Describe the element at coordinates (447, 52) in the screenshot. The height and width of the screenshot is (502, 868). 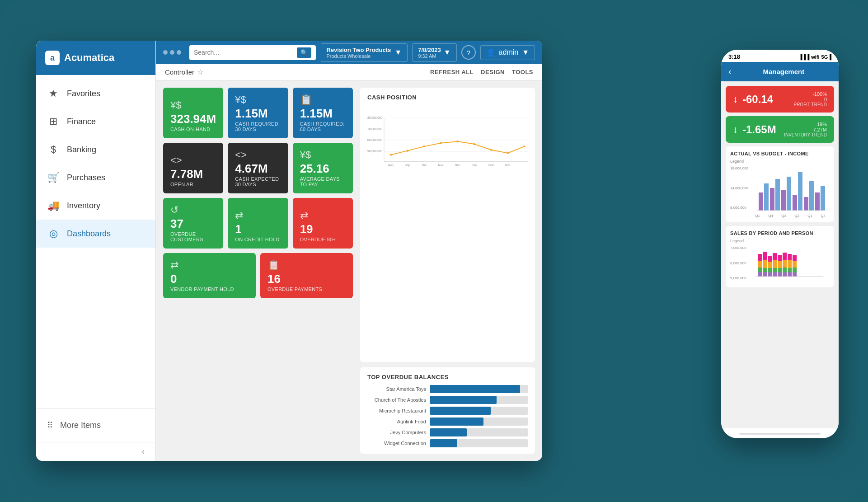
I see `datetime-chevron-icon: ▼` at that location.